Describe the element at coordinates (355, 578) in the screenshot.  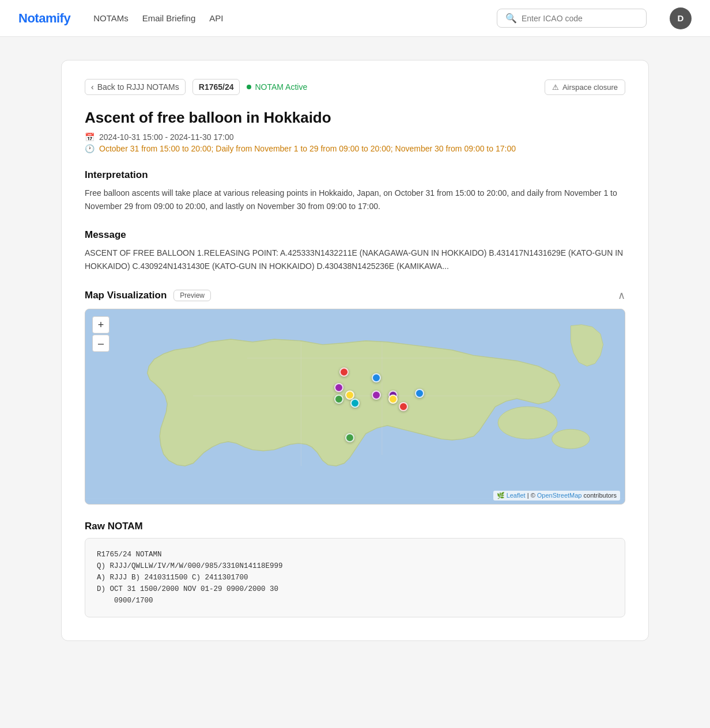
I see `raw-notam-content: R1765/24 NOTAMN Q) RJJJ/QWLLW/IV/M/W/000…` at that location.